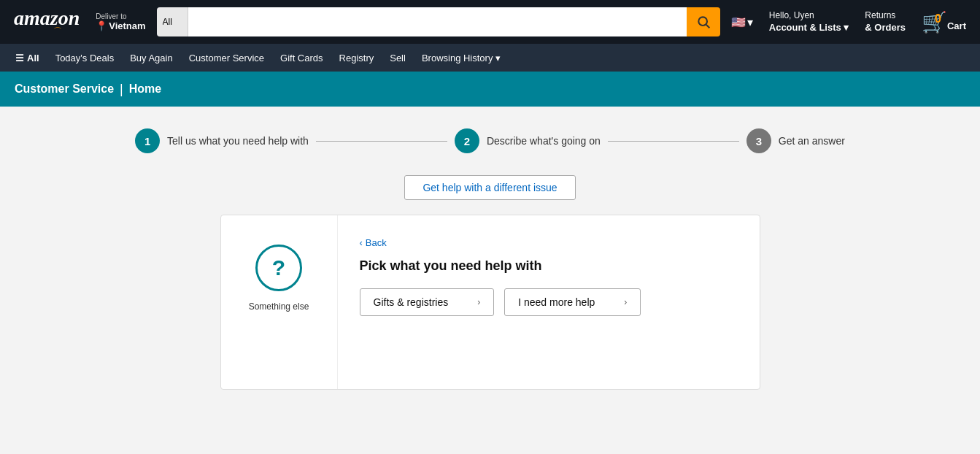 The image size is (980, 454). Describe the element at coordinates (226, 58) in the screenshot. I see `nav-customer-service: Customer Service` at that location.